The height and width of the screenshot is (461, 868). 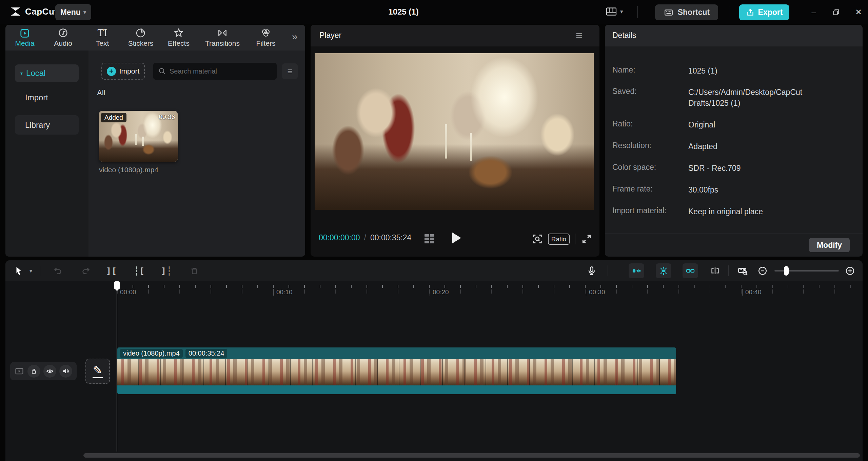 What do you see at coordinates (37, 98) in the screenshot?
I see `sidebar-item-import: Import` at bounding box center [37, 98].